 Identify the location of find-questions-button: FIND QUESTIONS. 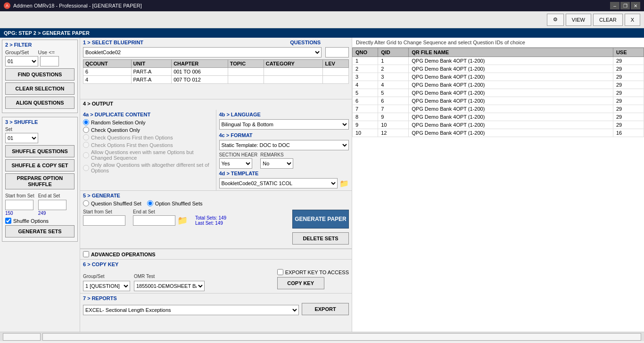
(40, 74).